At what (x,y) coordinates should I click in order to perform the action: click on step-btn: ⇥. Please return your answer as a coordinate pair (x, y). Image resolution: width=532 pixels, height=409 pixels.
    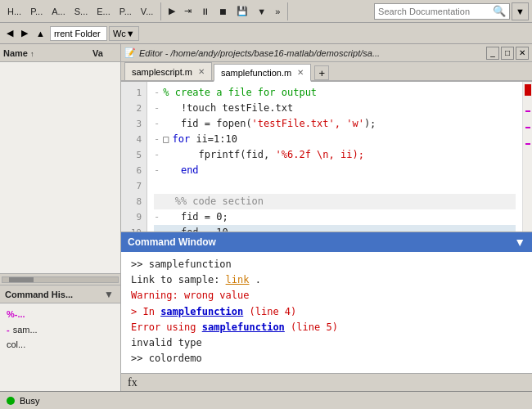
    Looking at the image, I should click on (188, 11).